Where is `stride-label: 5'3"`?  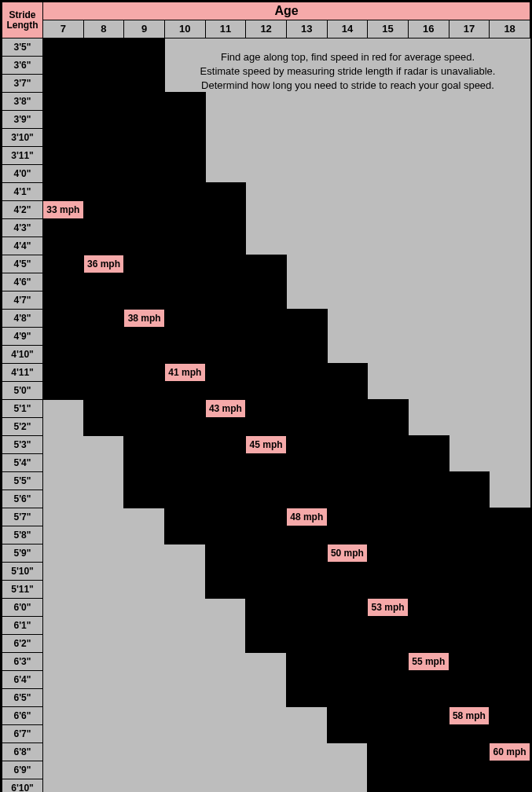 stride-label: 5'3" is located at coordinates (23, 445).